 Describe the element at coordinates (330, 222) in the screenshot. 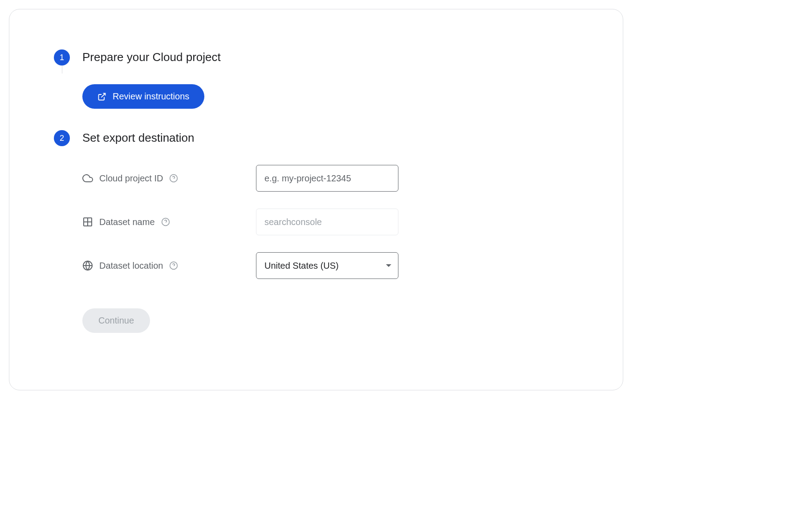

I see `dataset-name-row: Dataset name` at that location.